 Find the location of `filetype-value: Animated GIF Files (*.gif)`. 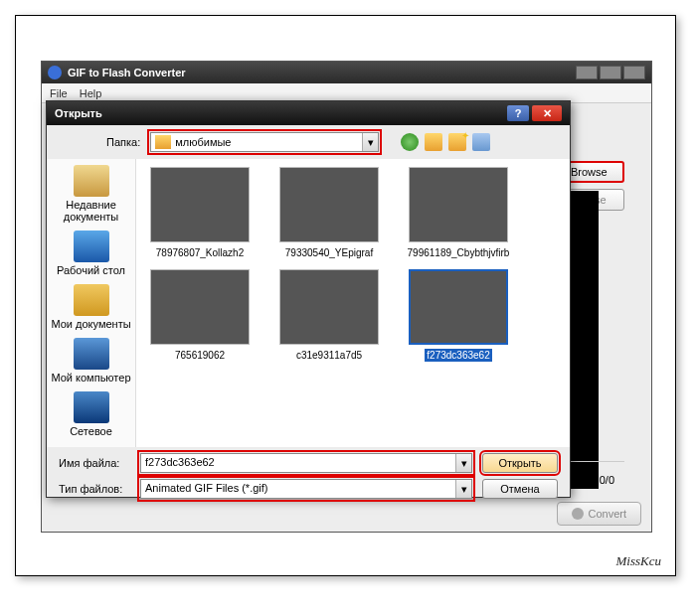

filetype-value: Animated GIF Files (*.gif) is located at coordinates (298, 489).